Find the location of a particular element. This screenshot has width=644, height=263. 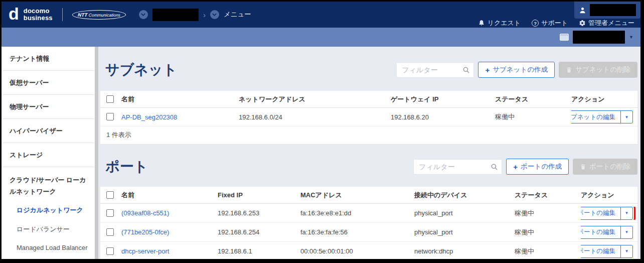

sidebar-item: ハイパーバイザー is located at coordinates (48, 131).